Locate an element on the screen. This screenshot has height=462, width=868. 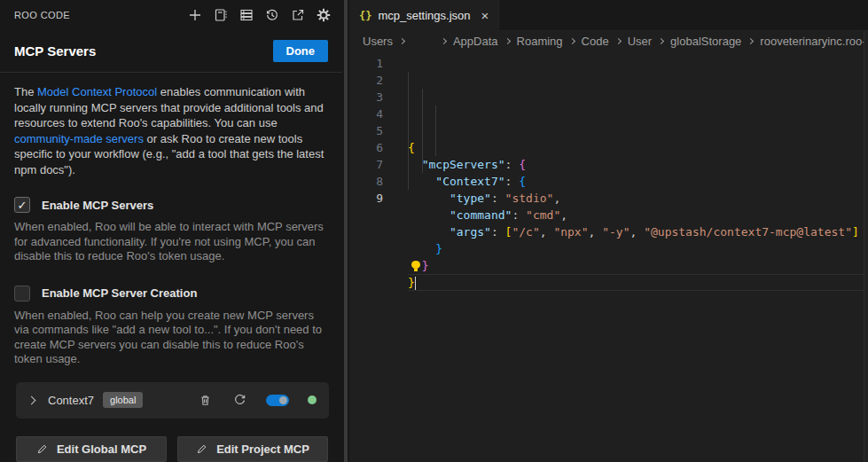
tab-mcp-settings-json: {} mcp_settings.json × is located at coordinates (424, 16).